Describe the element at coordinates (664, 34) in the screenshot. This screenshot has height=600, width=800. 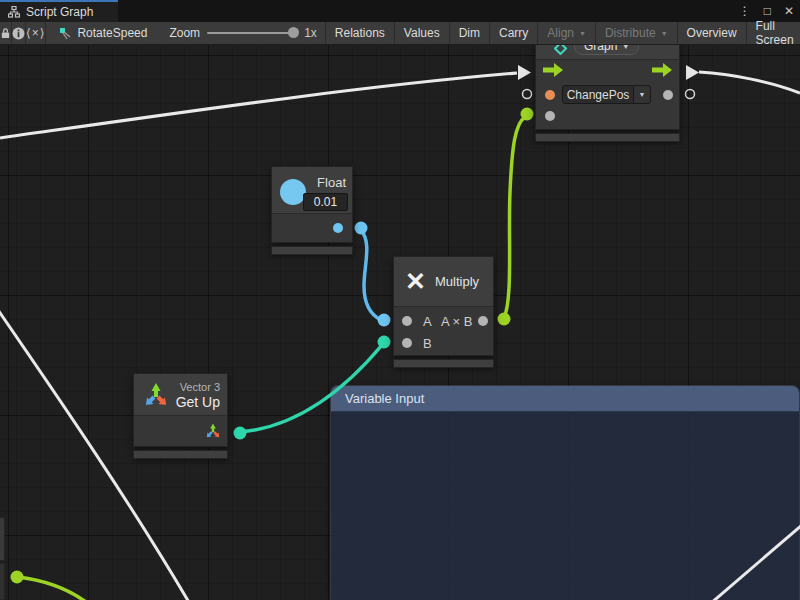
I see `distribute-caret-icon: ▼` at that location.